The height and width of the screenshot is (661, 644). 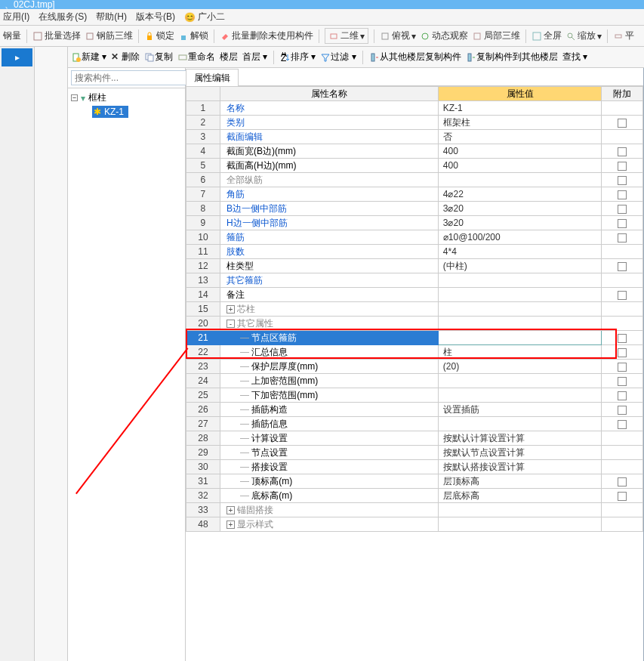 What do you see at coordinates (329, 425) in the screenshot?
I see `property-name-cell: — 插筋信息` at bounding box center [329, 425].